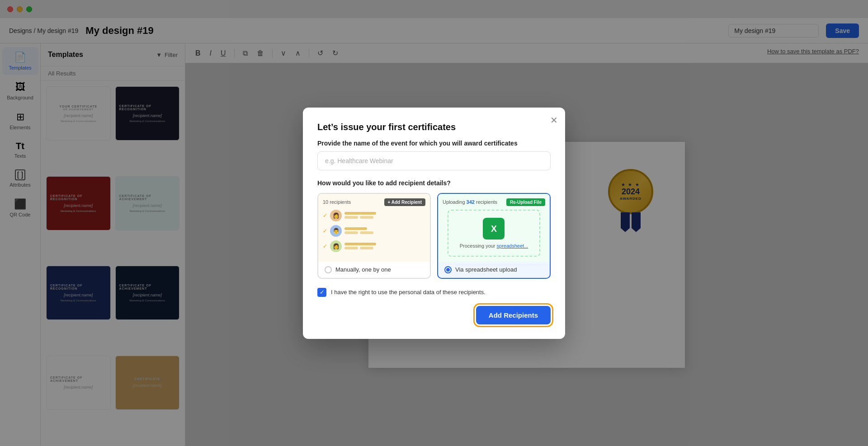 The width and height of the screenshot is (868, 446). I want to click on add-recipient-btn: + Add Recipient, so click(405, 202).